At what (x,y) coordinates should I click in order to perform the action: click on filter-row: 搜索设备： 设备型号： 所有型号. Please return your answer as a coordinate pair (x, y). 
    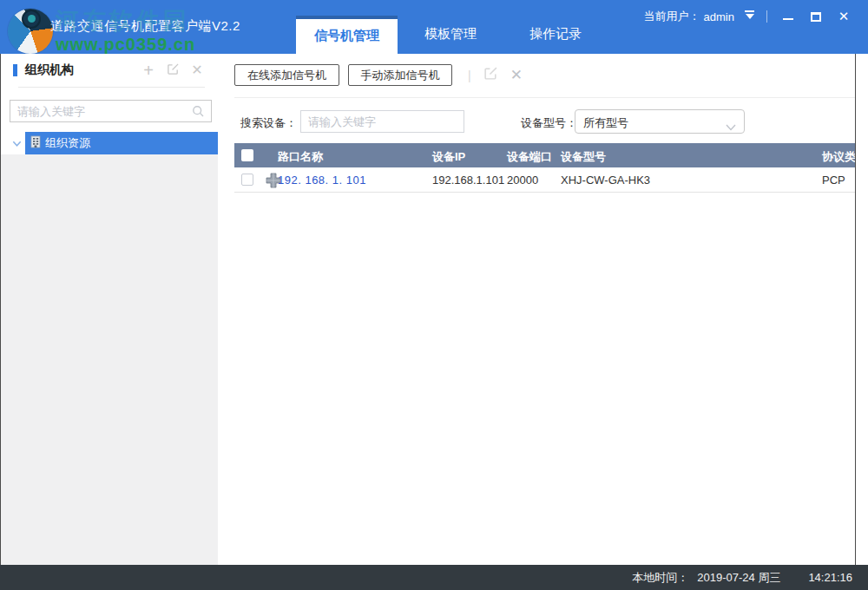
    Looking at the image, I should click on (536, 122).